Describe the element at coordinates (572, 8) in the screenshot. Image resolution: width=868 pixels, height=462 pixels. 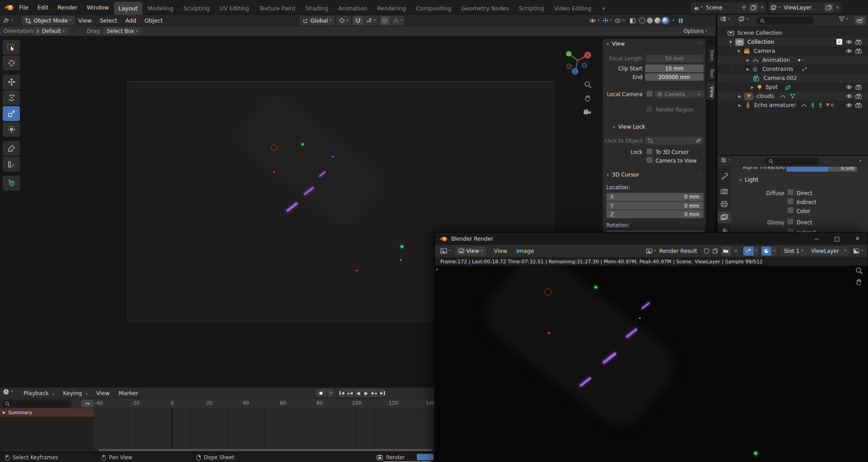
I see `tab-video-editing: Video Editing` at that location.